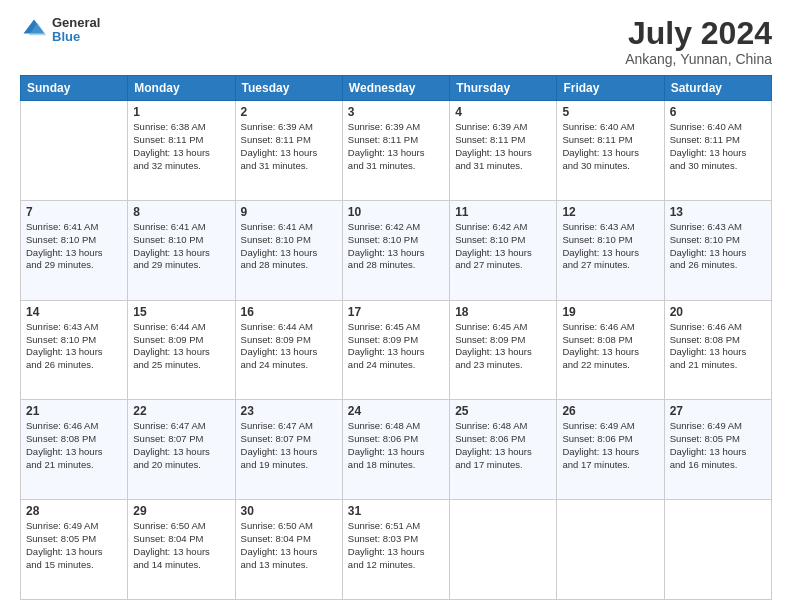 This screenshot has height=612, width=792. What do you see at coordinates (396, 411) in the screenshot?
I see `day-number: 24` at bounding box center [396, 411].